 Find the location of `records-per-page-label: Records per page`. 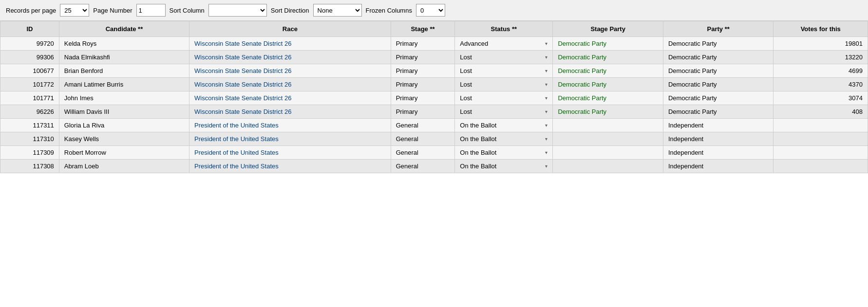

records-per-page-label: Records per page is located at coordinates (31, 11).